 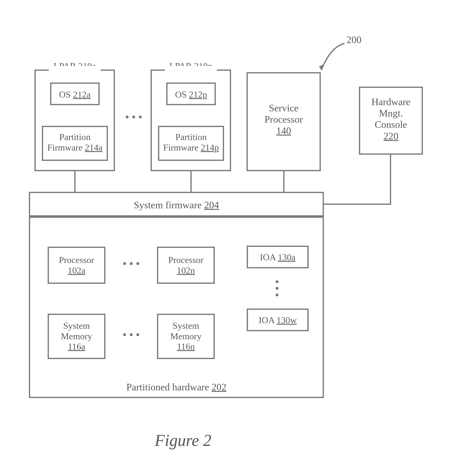 What do you see at coordinates (334, 58) in the screenshot?
I see `reference-arrow` at bounding box center [334, 58].